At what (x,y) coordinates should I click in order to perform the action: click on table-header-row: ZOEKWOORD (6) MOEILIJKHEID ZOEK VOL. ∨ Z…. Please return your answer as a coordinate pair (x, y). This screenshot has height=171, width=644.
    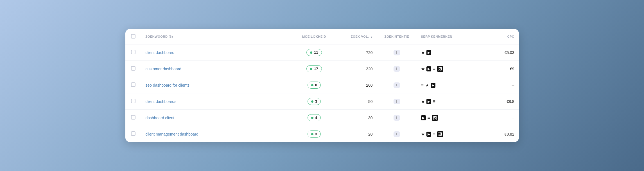
    Looking at the image, I should click on (322, 37).